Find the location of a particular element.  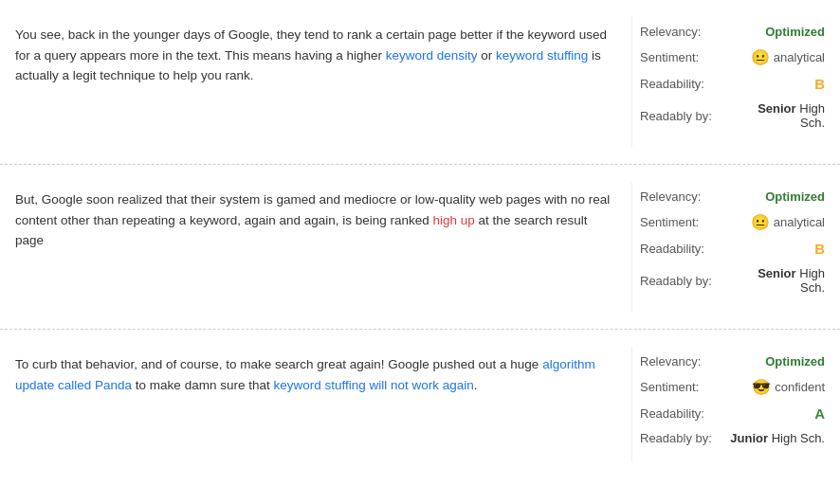

relevancy-value-1: Optimized is located at coordinates (777, 32).